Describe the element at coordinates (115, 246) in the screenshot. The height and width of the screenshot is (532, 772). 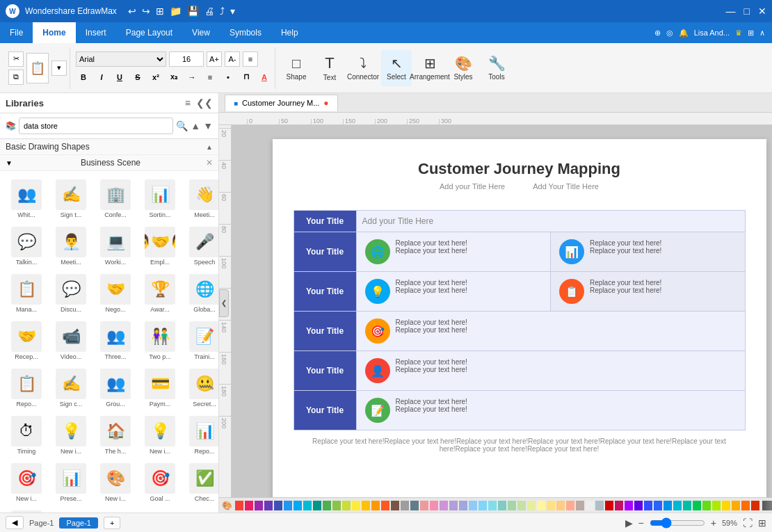
I see `shape-item: 💻 Worki...` at that location.